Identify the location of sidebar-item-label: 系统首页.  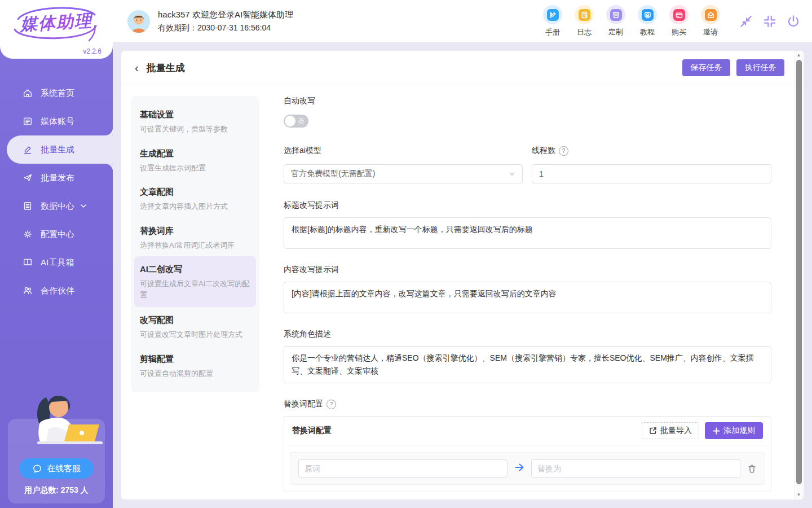
(58, 94).